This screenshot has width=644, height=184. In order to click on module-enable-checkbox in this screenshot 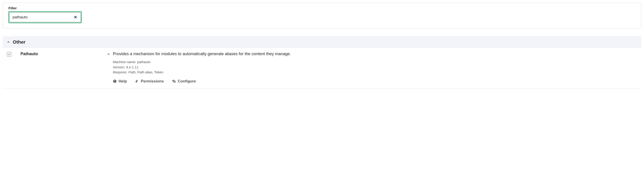, I will do `click(9, 54)`.